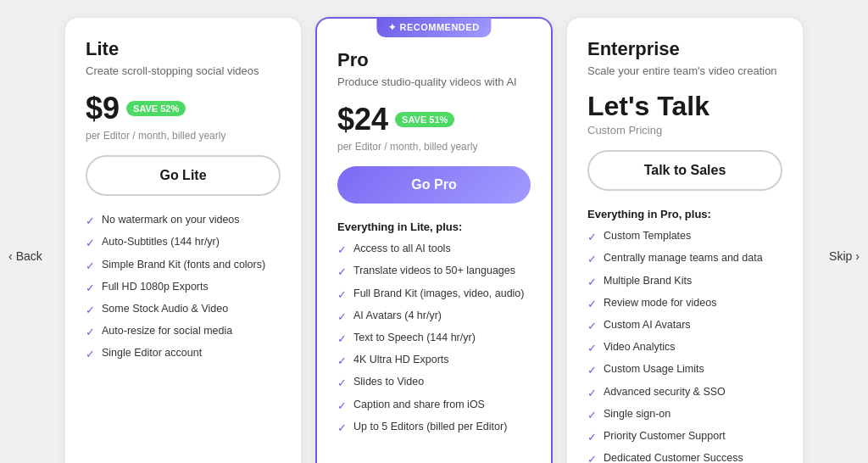 This screenshot has width=868, height=463. What do you see at coordinates (29, 256) in the screenshot?
I see `back-label: Back` at bounding box center [29, 256].